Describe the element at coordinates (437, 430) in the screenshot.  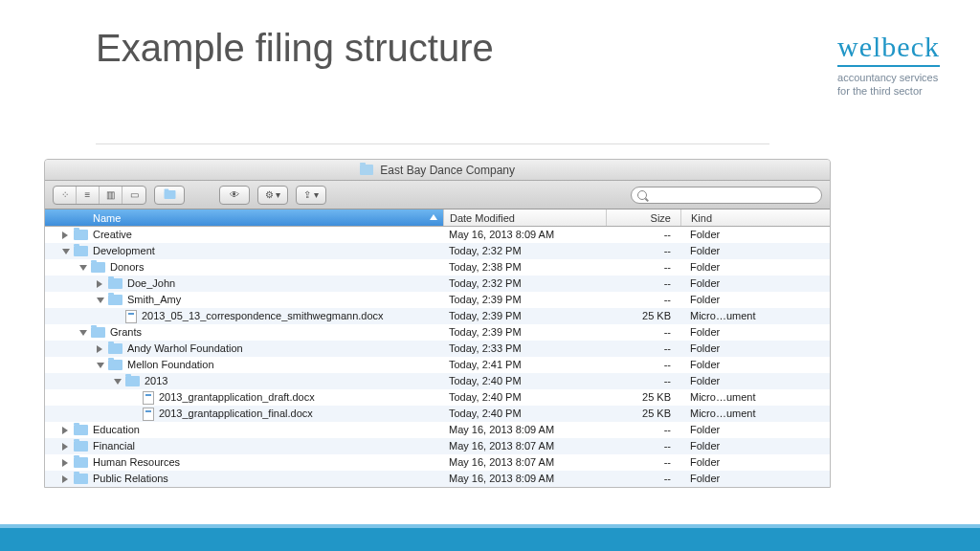
I see `table-row: EducationMay 16, 2013 8:09 AM--Folder` at that location.